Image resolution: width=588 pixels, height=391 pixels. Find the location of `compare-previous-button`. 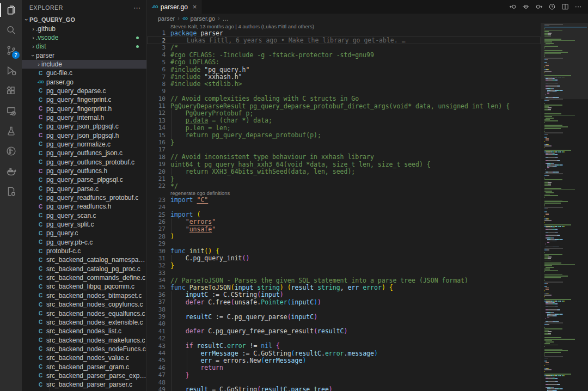

compare-previous-button is located at coordinates (513, 7).